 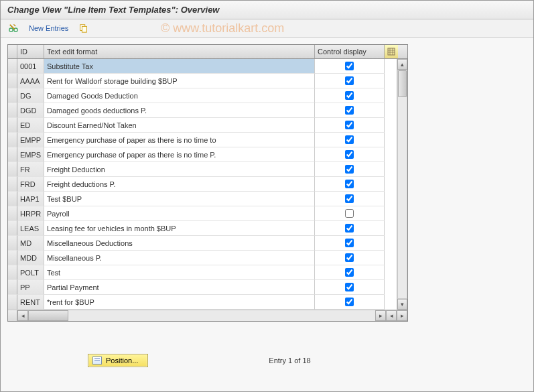 What do you see at coordinates (402, 84) in the screenshot?
I see `scroll-thumb` at bounding box center [402, 84].